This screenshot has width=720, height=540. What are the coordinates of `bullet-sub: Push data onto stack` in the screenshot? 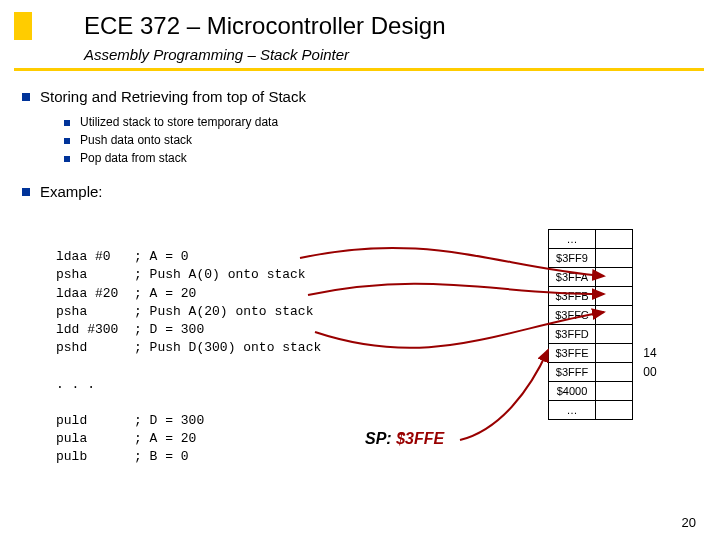 It's located at (385, 140).